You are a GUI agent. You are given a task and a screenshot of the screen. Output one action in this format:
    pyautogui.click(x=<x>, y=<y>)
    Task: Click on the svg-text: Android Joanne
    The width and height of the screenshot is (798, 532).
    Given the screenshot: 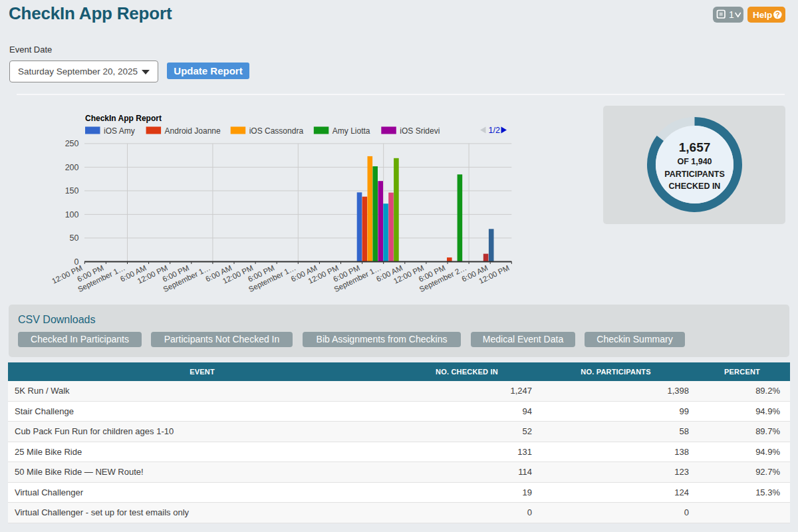 What is the action you would take?
    pyautogui.click(x=193, y=131)
    